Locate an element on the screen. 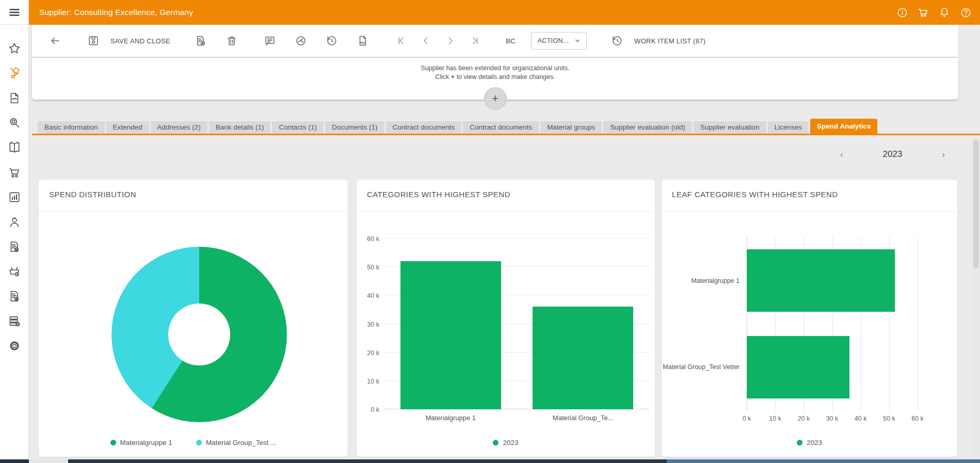  tab-licenses: Licenses is located at coordinates (789, 127).